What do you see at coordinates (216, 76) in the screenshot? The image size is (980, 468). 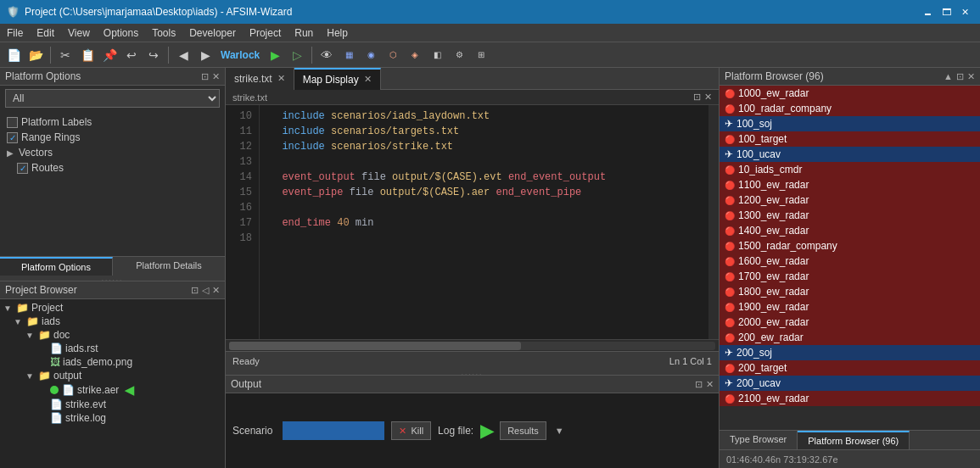 I see `panel-icon-close: ✕` at bounding box center [216, 76].